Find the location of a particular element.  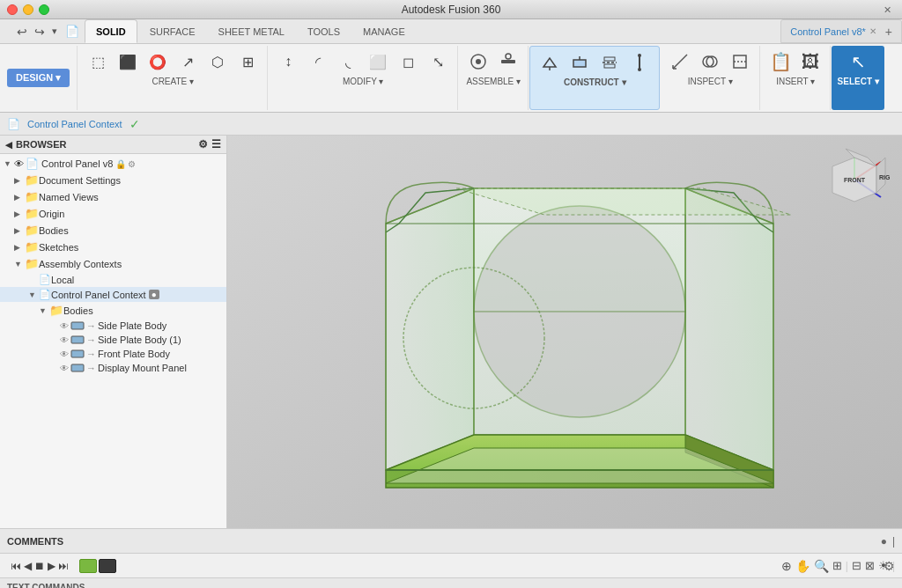

skip-end-button: ⏭ is located at coordinates (63, 566).